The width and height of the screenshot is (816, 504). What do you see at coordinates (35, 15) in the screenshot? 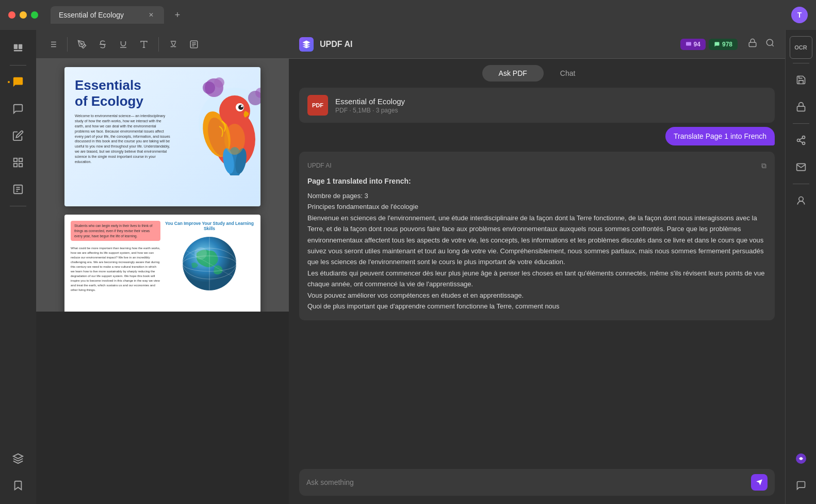
I see `maximize-button` at bounding box center [35, 15].